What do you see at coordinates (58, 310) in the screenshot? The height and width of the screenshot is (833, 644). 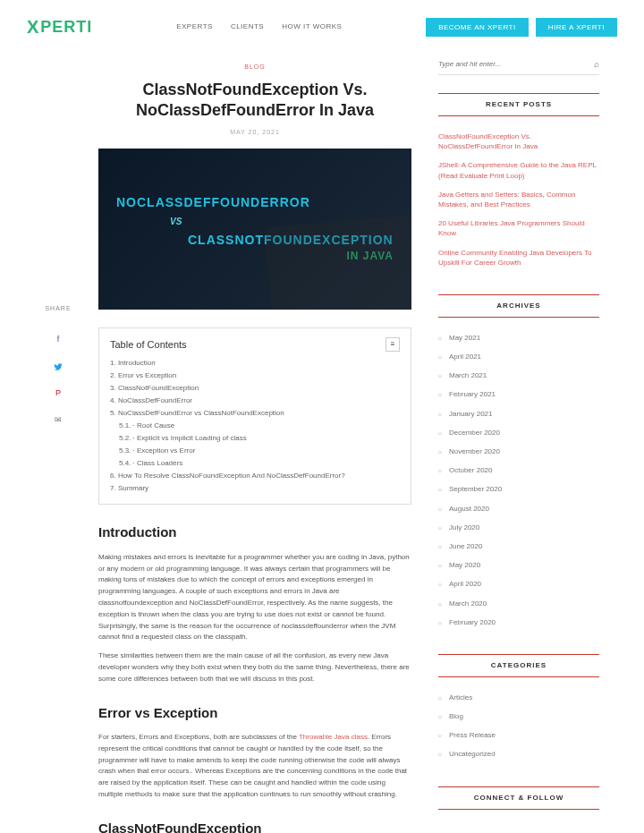 I see `share-label: SHARE` at bounding box center [58, 310].